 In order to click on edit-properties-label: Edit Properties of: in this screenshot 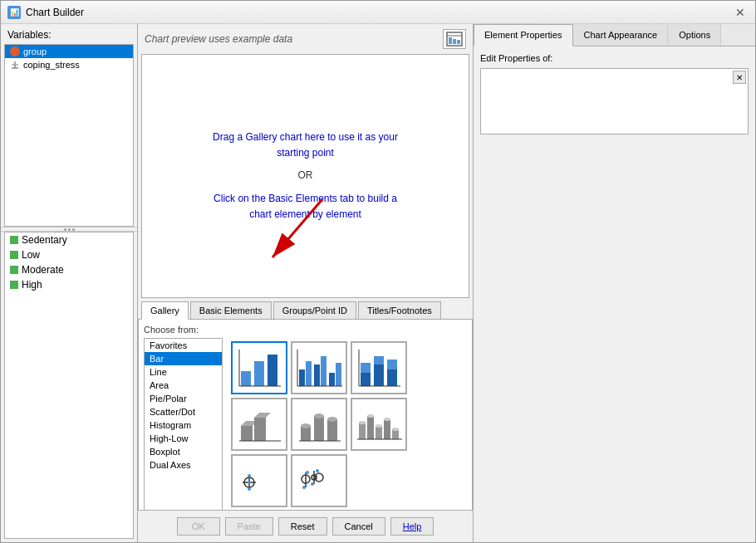, I will do `click(615, 58)`.